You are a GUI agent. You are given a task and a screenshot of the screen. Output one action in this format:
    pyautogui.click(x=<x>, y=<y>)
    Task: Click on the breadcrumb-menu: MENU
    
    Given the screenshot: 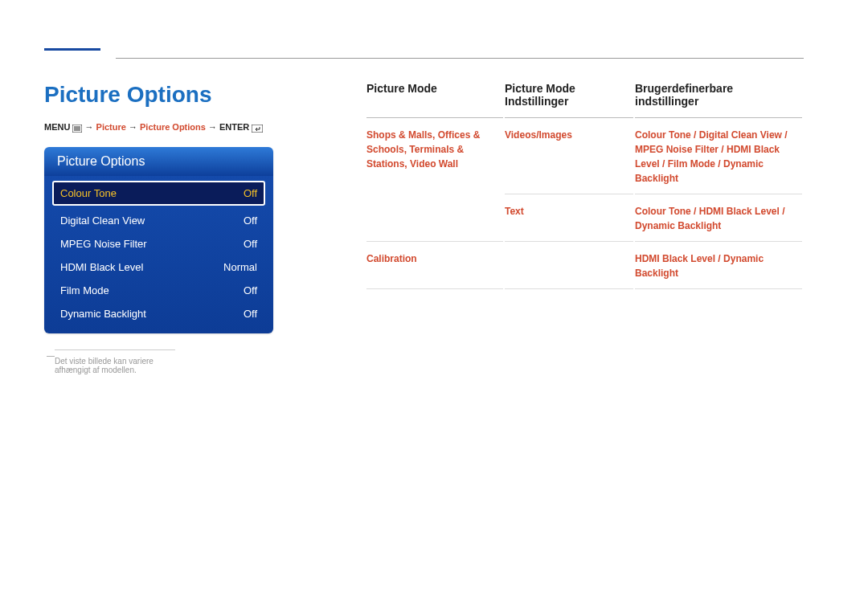 What is the action you would take?
    pyautogui.click(x=57, y=127)
    